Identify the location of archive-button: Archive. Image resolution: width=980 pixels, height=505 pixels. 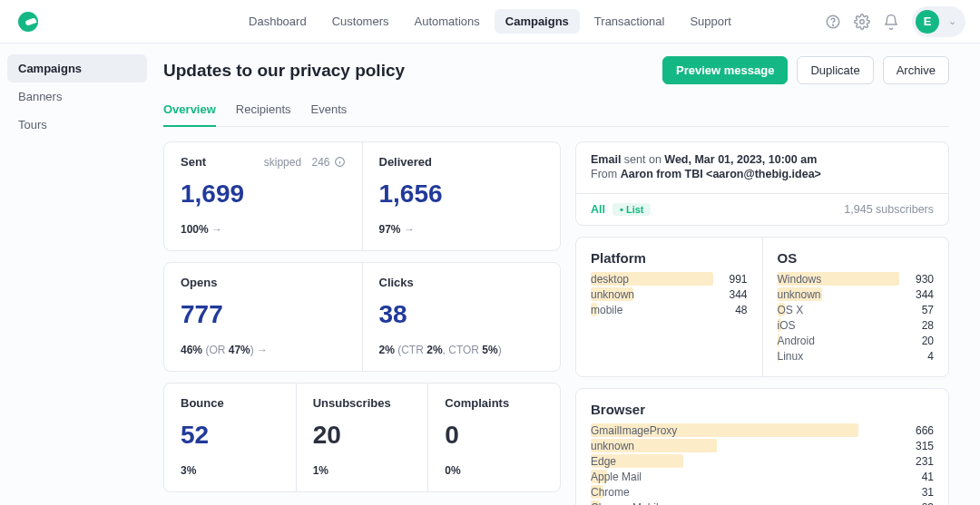
(916, 71).